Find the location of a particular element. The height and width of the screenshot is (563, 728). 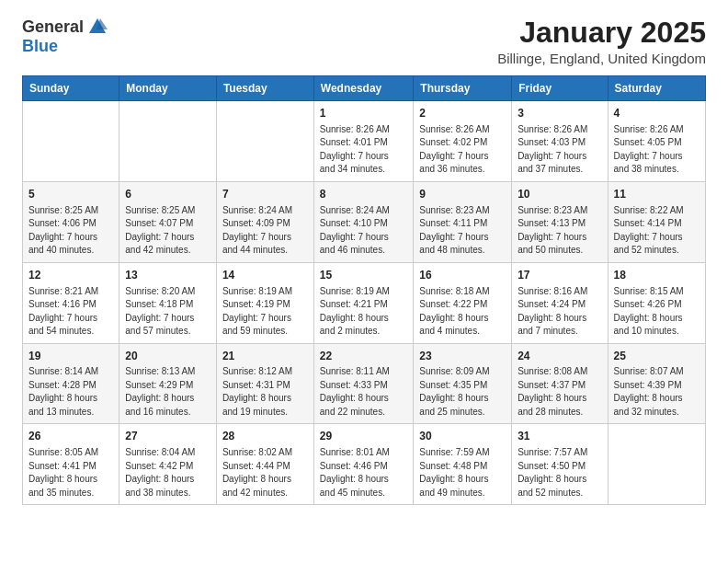

calendar-cell: 30Sunrise: 7:59 AMSunset: 4:48 PMDayligh… is located at coordinates (463, 465).